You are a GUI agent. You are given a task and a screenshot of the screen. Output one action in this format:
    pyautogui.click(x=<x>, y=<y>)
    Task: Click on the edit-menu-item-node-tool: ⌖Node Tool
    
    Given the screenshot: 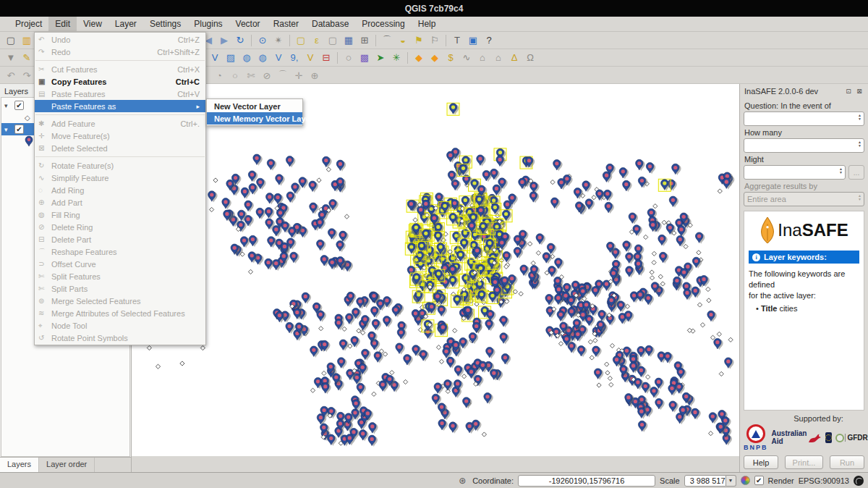 What is the action you would take?
    pyautogui.click(x=120, y=326)
    